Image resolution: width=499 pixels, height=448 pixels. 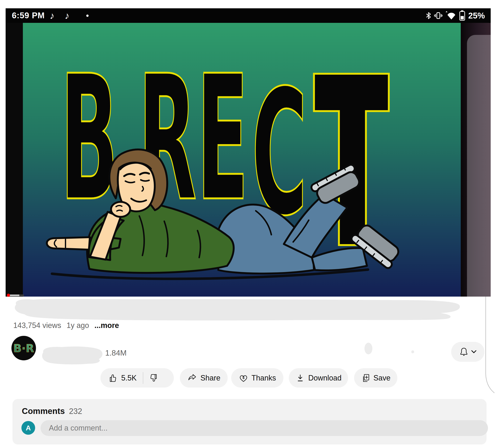 I want to click on upload-age: 1y ago, so click(x=78, y=325).